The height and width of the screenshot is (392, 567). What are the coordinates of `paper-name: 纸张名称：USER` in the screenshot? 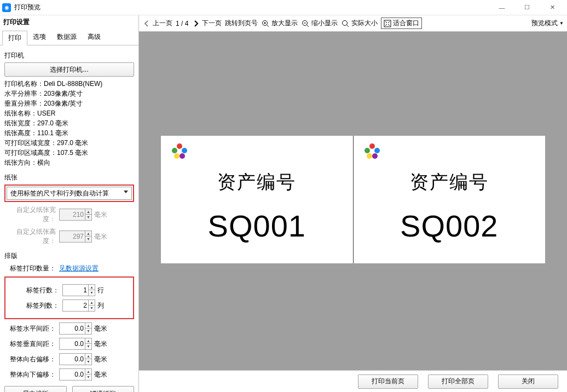 It's located at (69, 113).